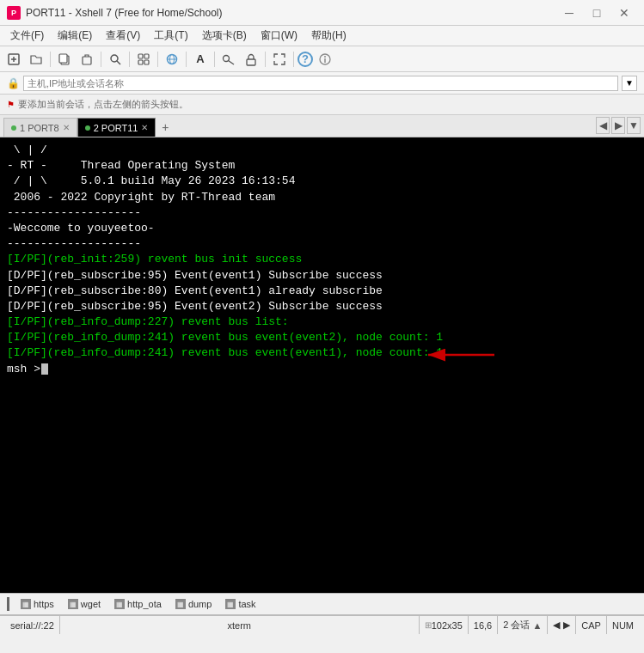 The width and height of the screenshot is (644, 653). What do you see at coordinates (322, 36) in the screenshot?
I see `menu-bar: 文件(F) 编辑(E) 查看(V) 工具(T) 选项卡(B) 窗口(W) 帮助(…` at bounding box center [322, 36].